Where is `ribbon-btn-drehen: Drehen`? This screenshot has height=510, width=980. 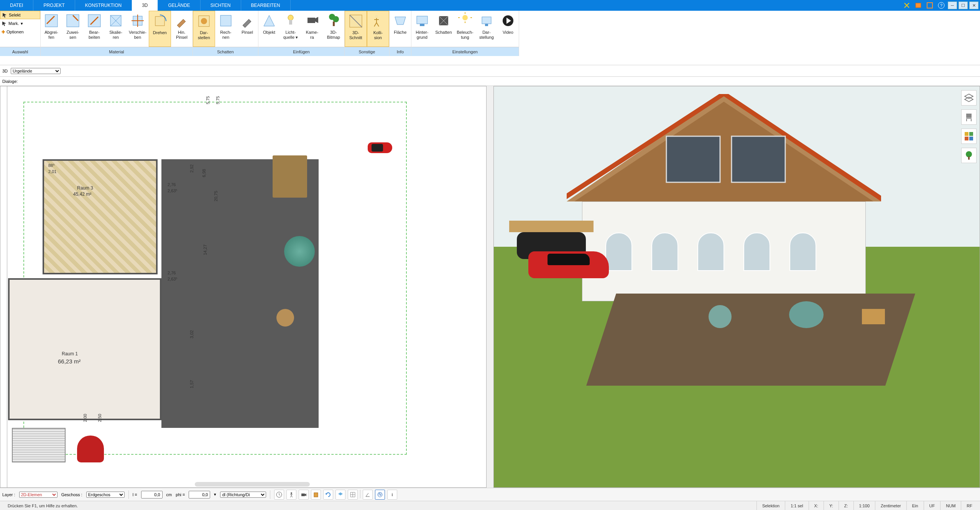
ribbon-btn-drehen: Drehen is located at coordinates (160, 29).